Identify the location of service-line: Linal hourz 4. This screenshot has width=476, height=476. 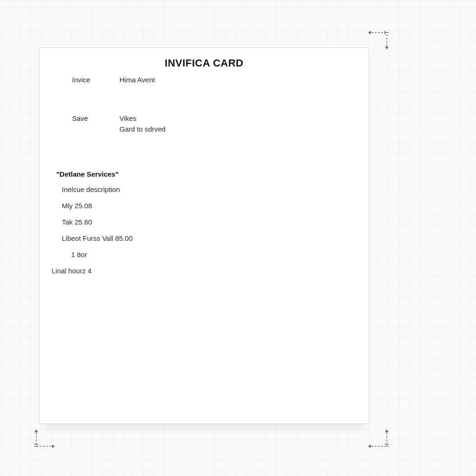
(205, 271).